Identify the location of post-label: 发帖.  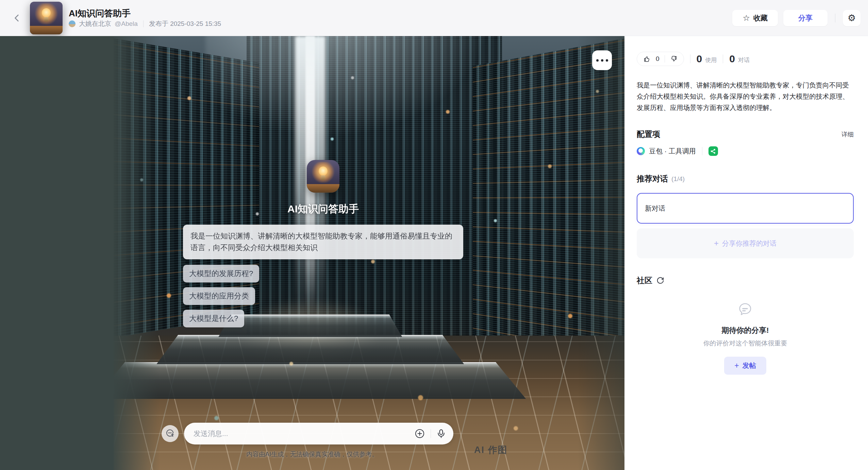
(749, 366).